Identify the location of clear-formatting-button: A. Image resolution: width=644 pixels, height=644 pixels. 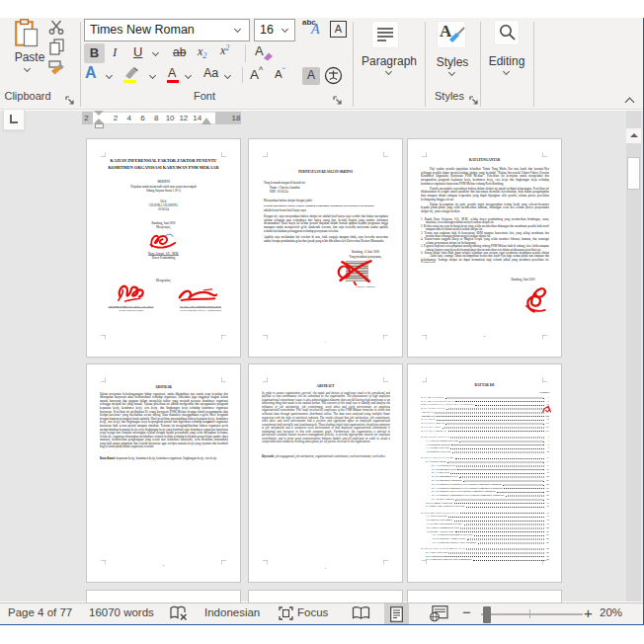
(259, 51).